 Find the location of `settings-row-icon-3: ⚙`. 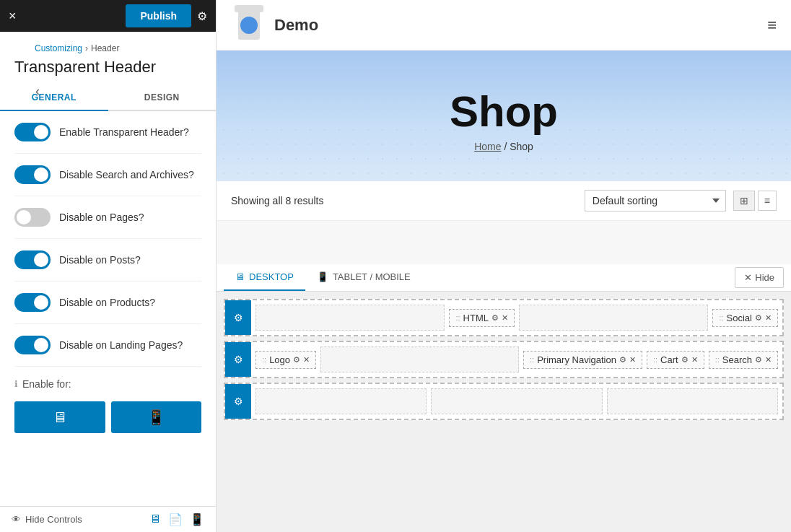

settings-row-icon-3: ⚙ is located at coordinates (238, 401).